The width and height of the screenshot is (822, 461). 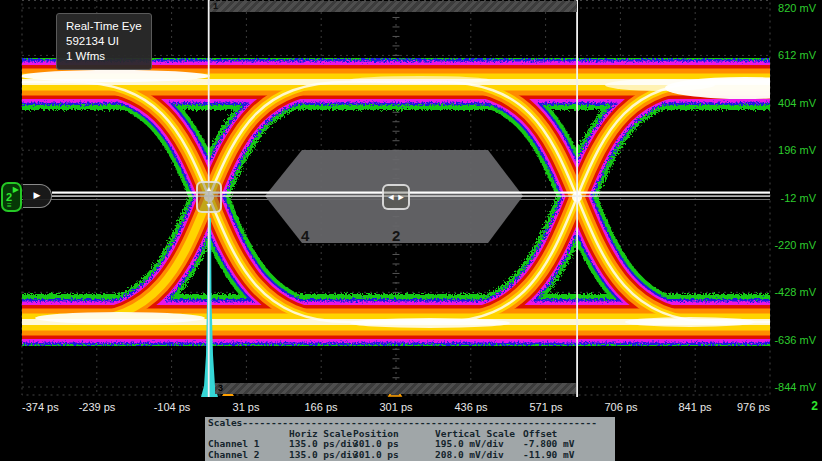 What do you see at coordinates (16, 190) in the screenshot?
I see `badge-arrow-icon: ▶` at bounding box center [16, 190].